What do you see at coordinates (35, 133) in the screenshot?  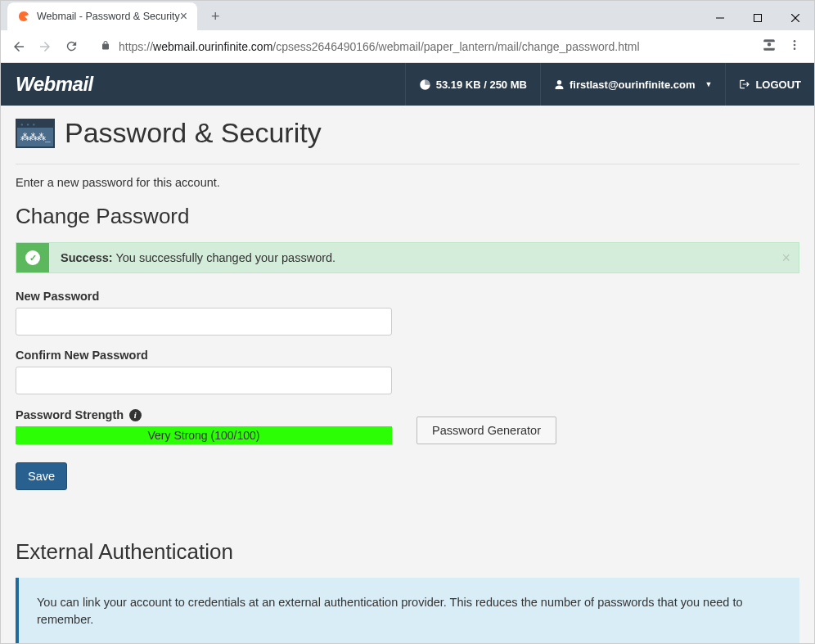 I see `page-title-icon: ● ● ●` at bounding box center [35, 133].